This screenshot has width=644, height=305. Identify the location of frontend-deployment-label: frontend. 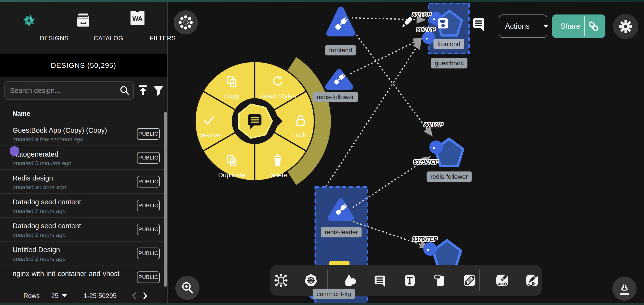
(340, 50).